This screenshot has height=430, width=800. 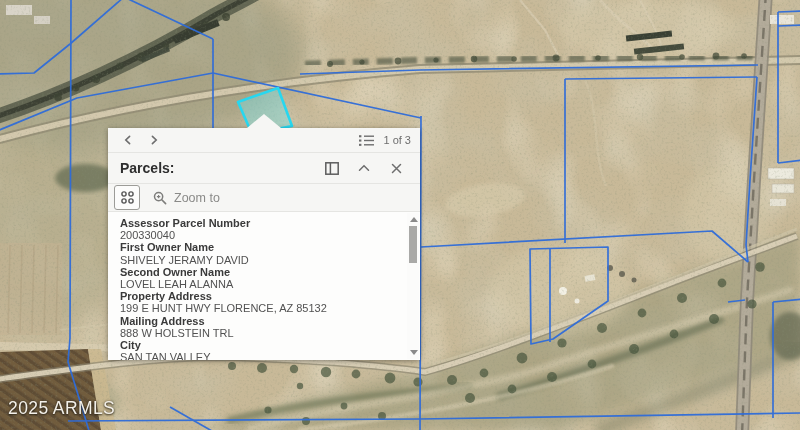 What do you see at coordinates (259, 284) in the screenshot?
I see `field-value: LOVEL LEAH ALANNA` at bounding box center [259, 284].